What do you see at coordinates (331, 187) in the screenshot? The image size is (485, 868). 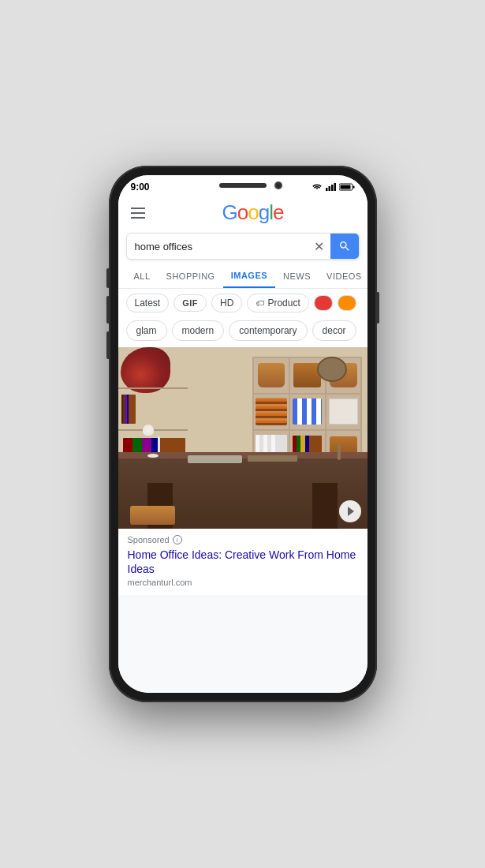 I see `signal-icon` at bounding box center [331, 187].